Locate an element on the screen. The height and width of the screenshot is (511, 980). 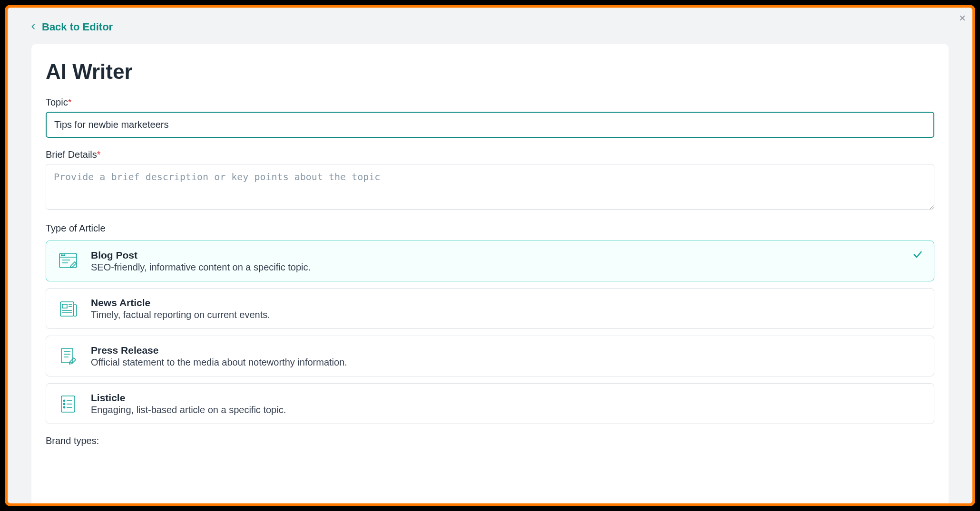
check-icon is located at coordinates (918, 255).